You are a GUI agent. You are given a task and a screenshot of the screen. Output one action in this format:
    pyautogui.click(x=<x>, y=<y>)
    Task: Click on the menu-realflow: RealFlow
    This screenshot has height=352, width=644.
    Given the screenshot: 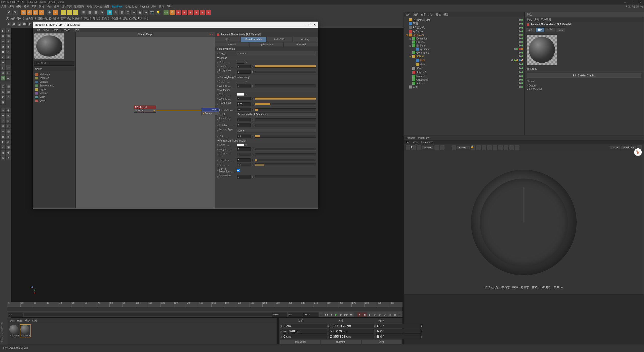 What is the action you would take?
    pyautogui.click(x=117, y=7)
    